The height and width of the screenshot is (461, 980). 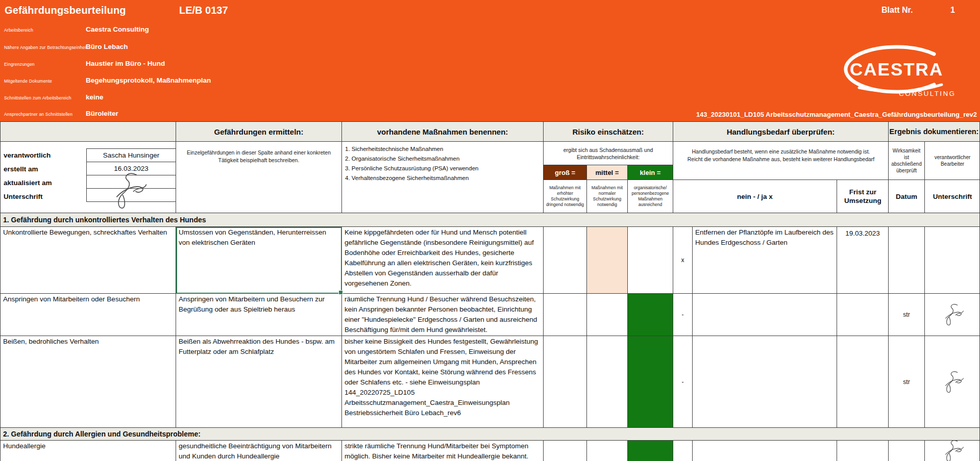 I want to click on risk-level-mittel: mittel =, so click(x=607, y=172).